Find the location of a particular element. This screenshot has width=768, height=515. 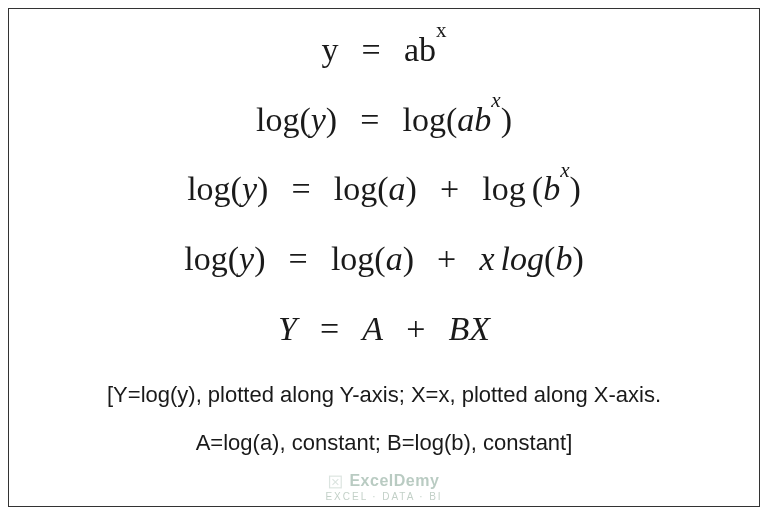

watermark-brand: ExcelDemy is located at coordinates (394, 480).